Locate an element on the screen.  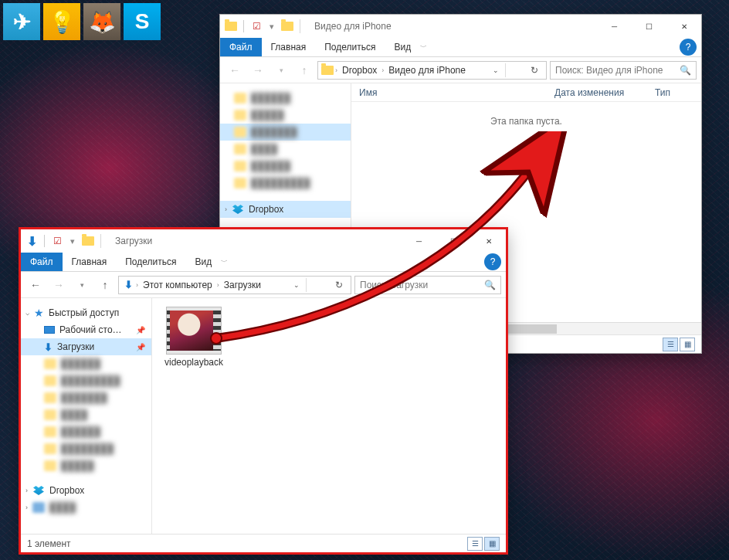
skype-icon: S is located at coordinates (142, 22).